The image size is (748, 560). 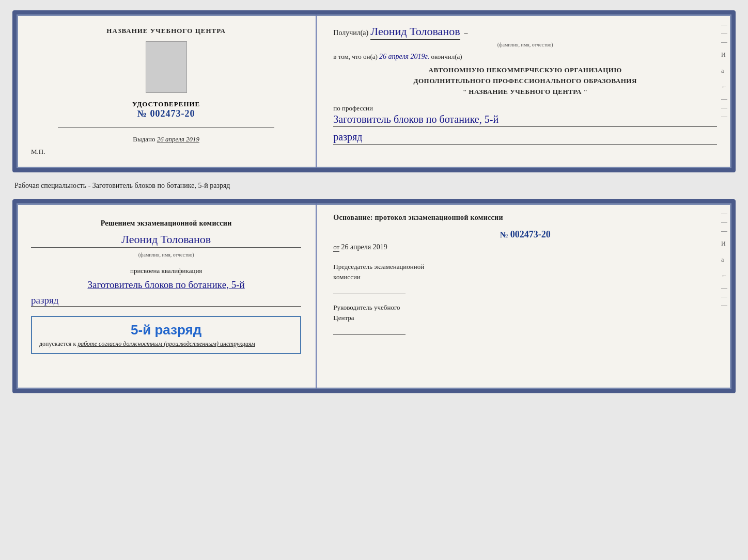 I want to click on recipient-sub-label: (фамилия, имя, отчество), so click(x=525, y=44).